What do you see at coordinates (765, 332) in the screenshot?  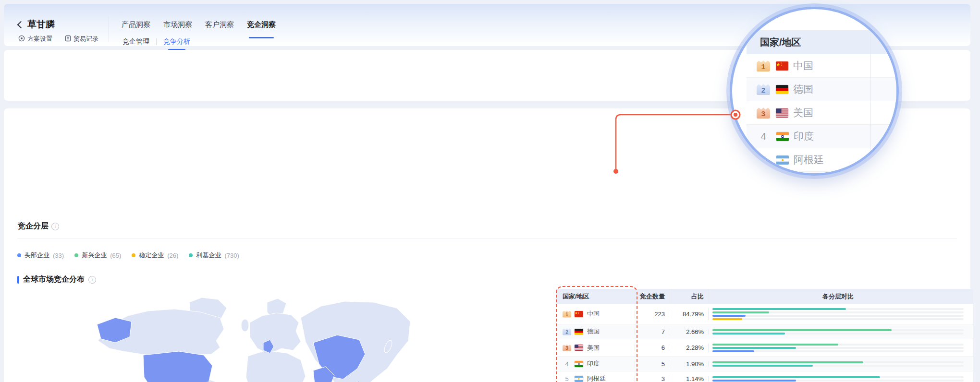 I see `table-row: 2德国72.66%` at bounding box center [765, 332].